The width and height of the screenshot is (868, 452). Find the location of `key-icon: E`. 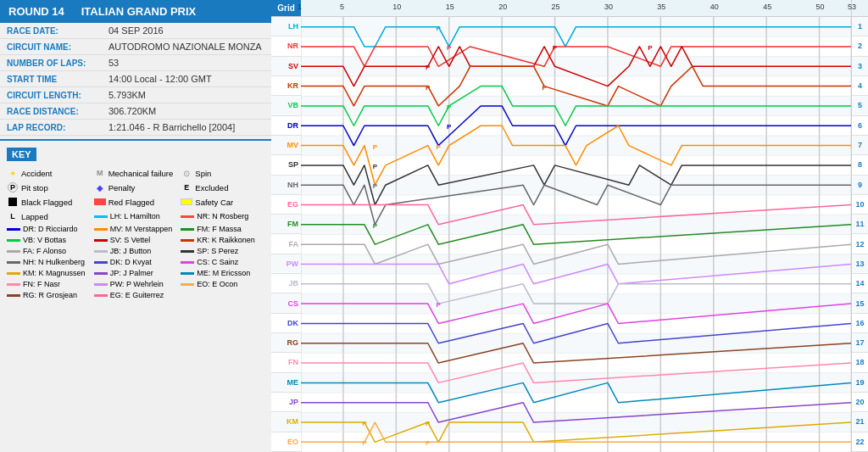

key-icon: E is located at coordinates (186, 187).